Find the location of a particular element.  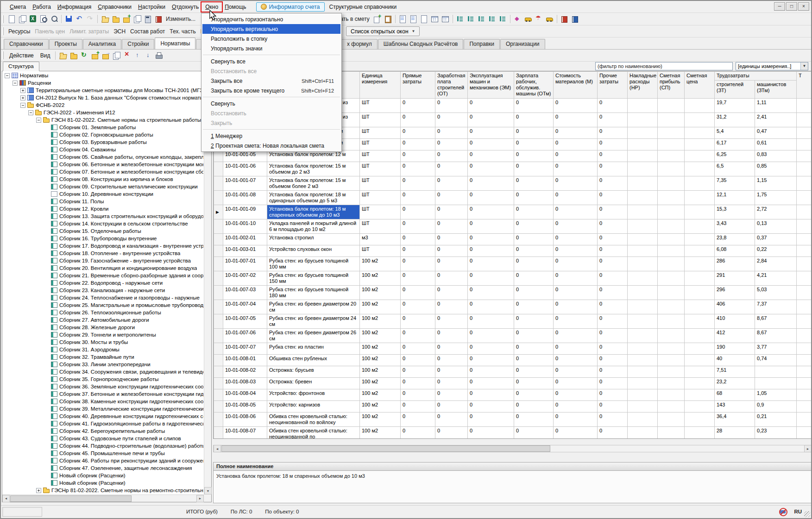

cell-name: Установка балок пролетом: 15 м объемом б… is located at coordinates (314, 183).